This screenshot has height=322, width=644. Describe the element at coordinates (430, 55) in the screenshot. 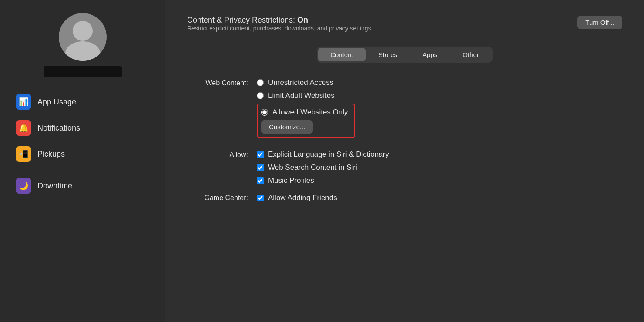

I see `tab-apps: Apps` at that location.